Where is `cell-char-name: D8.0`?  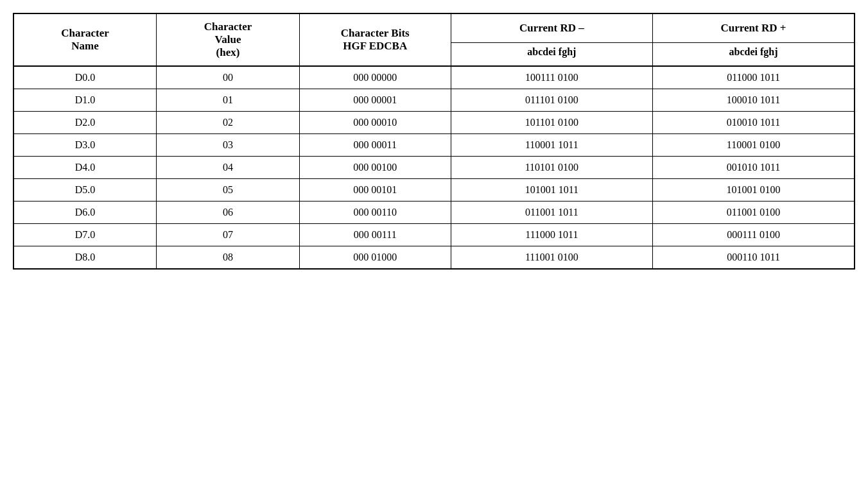 cell-char-name: D8.0 is located at coordinates (85, 258).